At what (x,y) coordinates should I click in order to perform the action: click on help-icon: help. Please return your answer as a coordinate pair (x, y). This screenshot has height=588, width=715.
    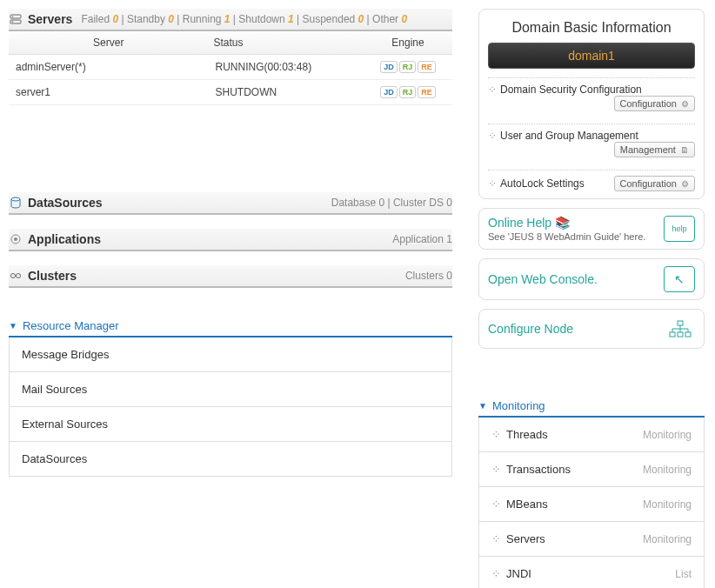
    Looking at the image, I should click on (679, 229).